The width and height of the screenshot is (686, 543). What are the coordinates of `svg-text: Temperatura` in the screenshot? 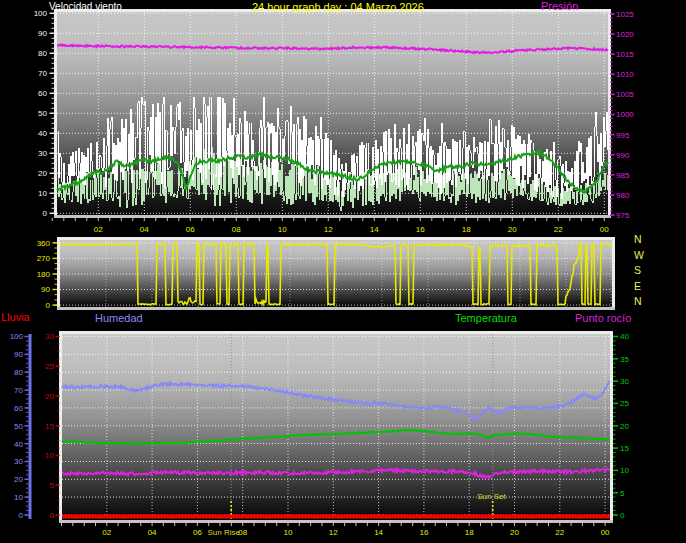 It's located at (486, 318).